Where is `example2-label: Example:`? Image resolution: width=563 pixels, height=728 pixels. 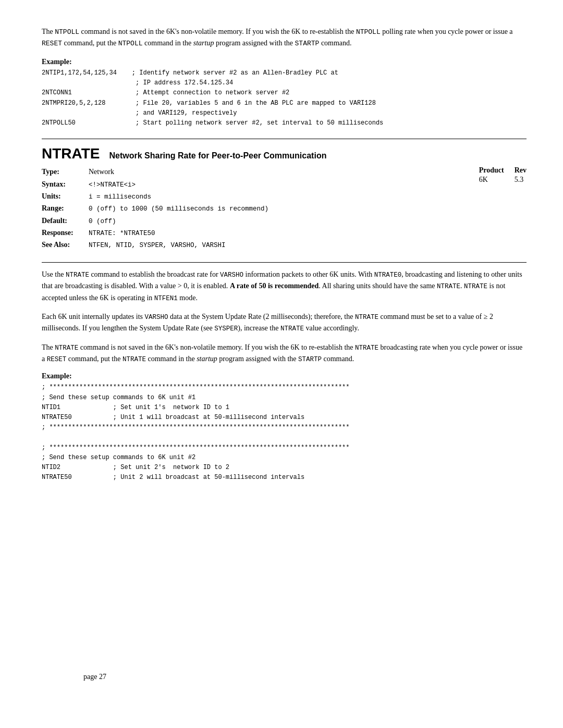
example2-label: Example: is located at coordinates (284, 376).